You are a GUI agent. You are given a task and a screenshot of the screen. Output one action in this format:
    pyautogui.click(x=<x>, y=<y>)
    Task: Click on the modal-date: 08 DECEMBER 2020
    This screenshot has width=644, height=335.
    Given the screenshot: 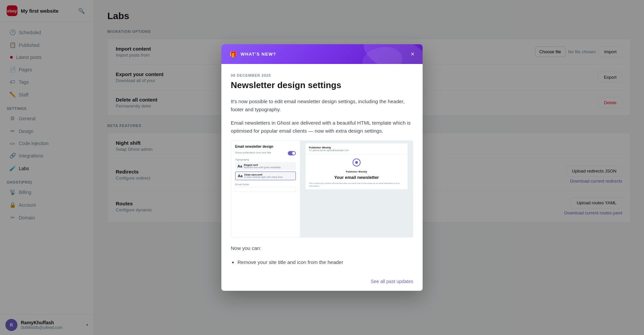 What is the action you would take?
    pyautogui.click(x=322, y=75)
    